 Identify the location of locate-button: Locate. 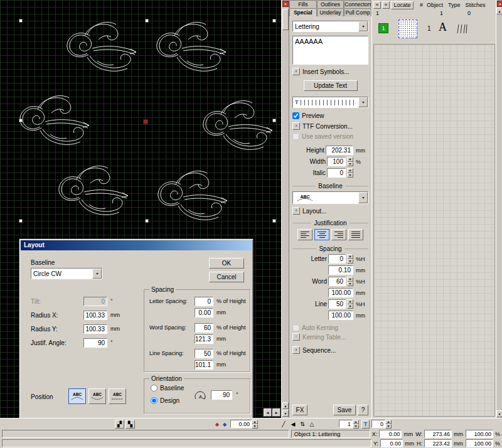
(402, 5).